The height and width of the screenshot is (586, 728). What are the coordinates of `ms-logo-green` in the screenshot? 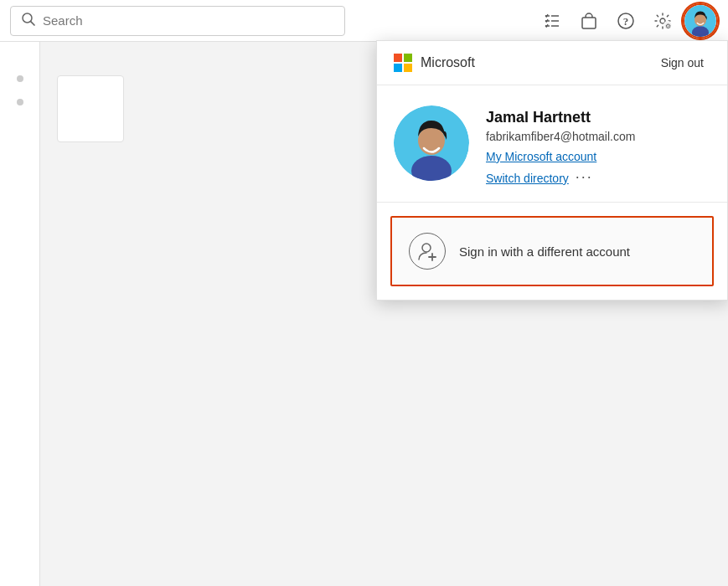 It's located at (408, 58).